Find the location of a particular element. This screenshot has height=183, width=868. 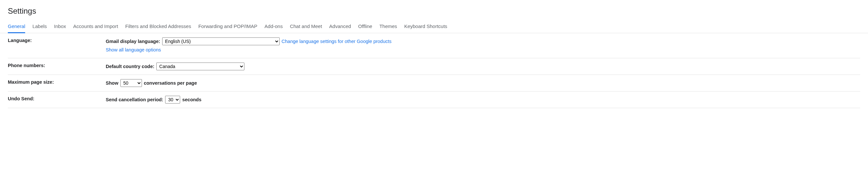

tab-offline: Offline is located at coordinates (365, 27).